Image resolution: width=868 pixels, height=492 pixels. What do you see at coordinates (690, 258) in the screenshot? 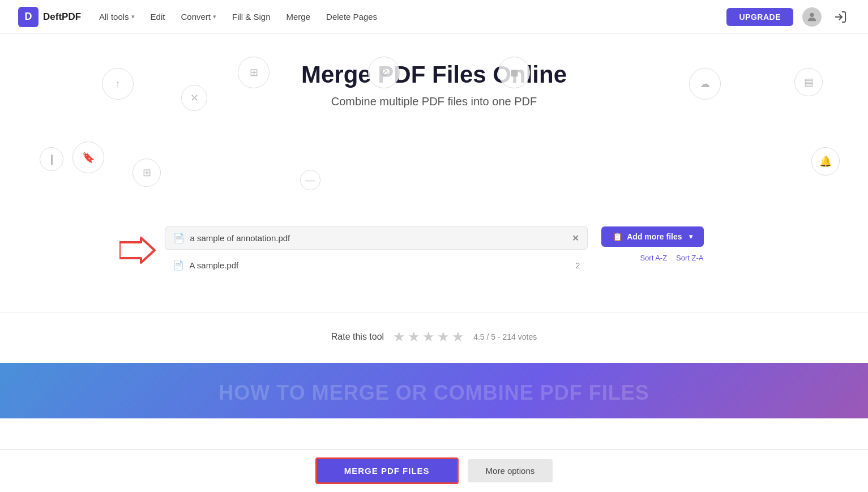
I see `sort-za-link: Sort Z-A` at bounding box center [690, 258].